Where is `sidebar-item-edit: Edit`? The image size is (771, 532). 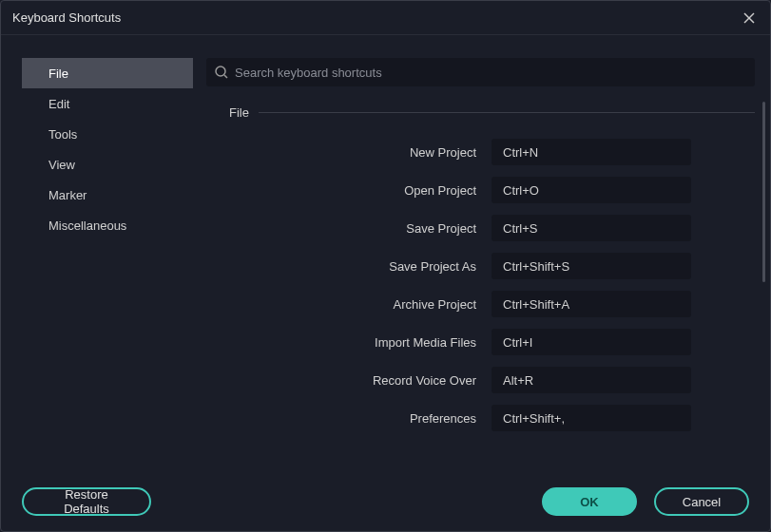
sidebar-item-edit: Edit is located at coordinates (107, 104).